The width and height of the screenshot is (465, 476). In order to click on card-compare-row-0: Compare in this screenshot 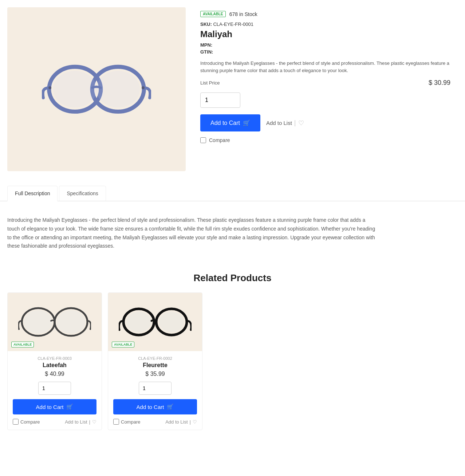, I will do `click(26, 422)`.